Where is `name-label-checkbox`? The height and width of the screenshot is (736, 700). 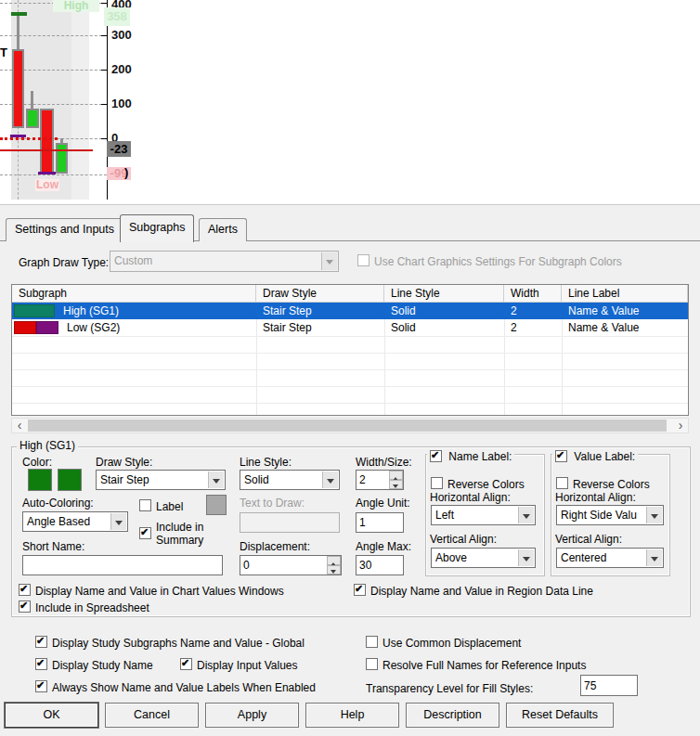 name-label-checkbox is located at coordinates (436, 457).